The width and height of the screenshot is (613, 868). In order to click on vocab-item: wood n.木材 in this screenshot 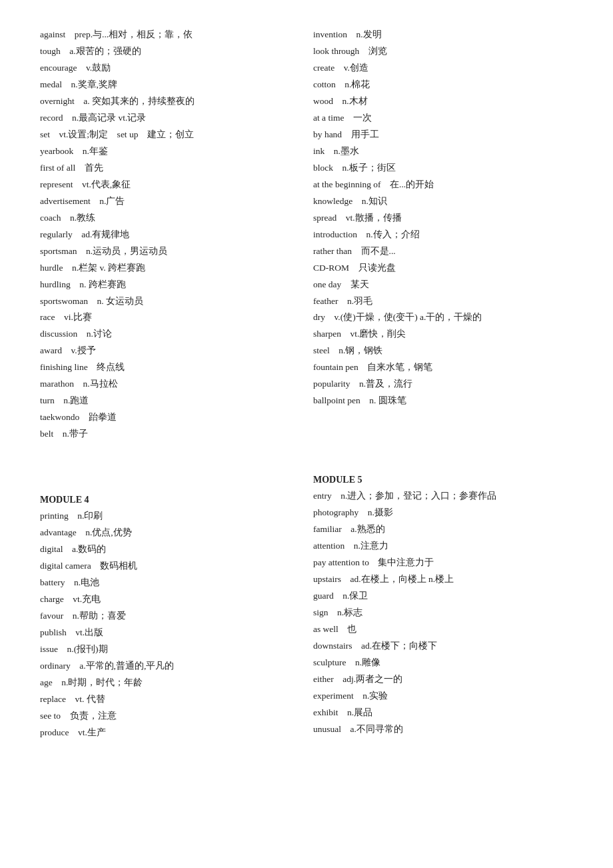, I will do `click(443, 101)`.